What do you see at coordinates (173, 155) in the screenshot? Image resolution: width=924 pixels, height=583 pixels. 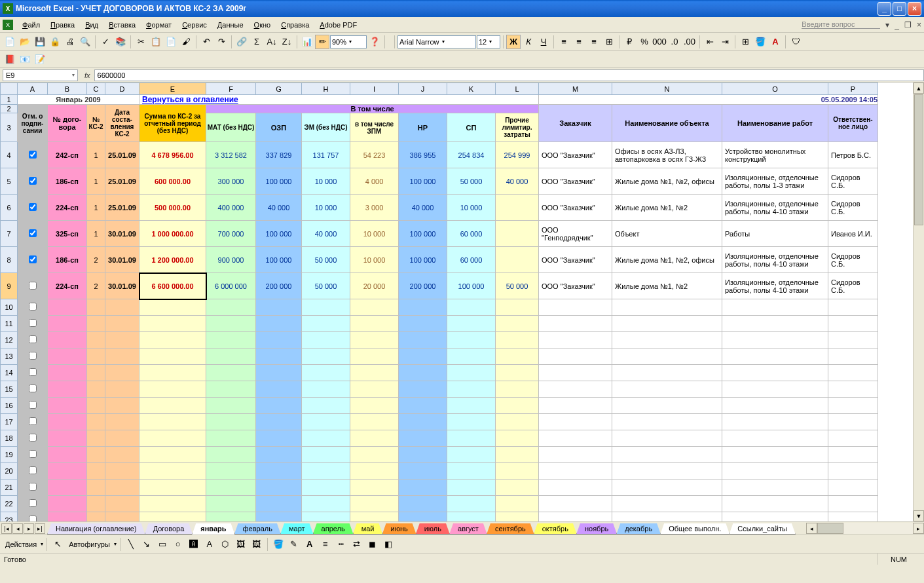 I see `cell-sum: 4 678 956.00` at bounding box center [173, 155].